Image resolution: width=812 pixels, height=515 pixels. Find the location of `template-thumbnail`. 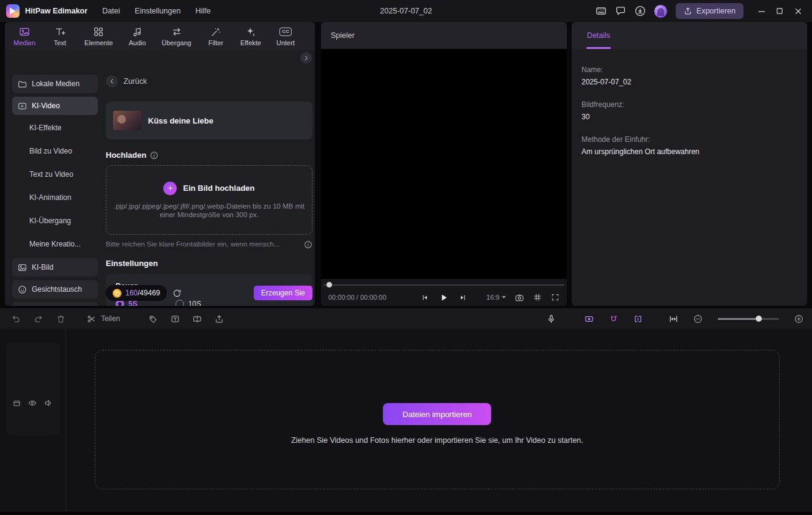

template-thumbnail is located at coordinates (127, 120).